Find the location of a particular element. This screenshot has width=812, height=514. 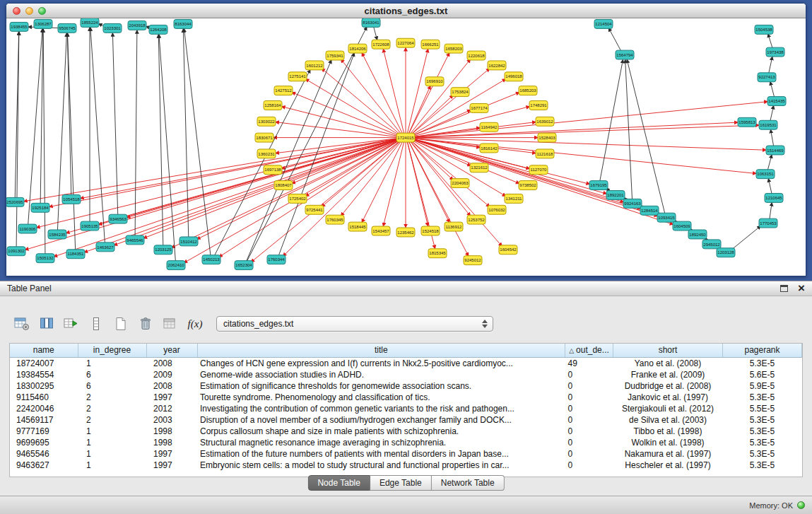

network-node: 1127070 is located at coordinates (539, 170).